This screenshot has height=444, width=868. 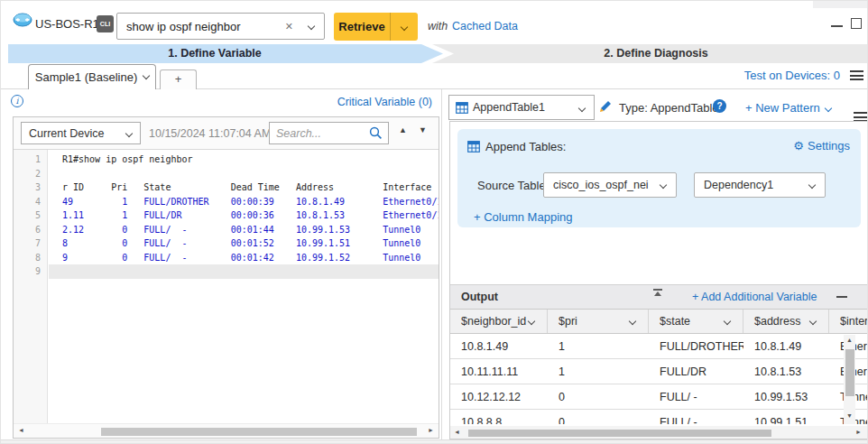 I want to click on retrieve-button: Retrieve, so click(x=375, y=27).